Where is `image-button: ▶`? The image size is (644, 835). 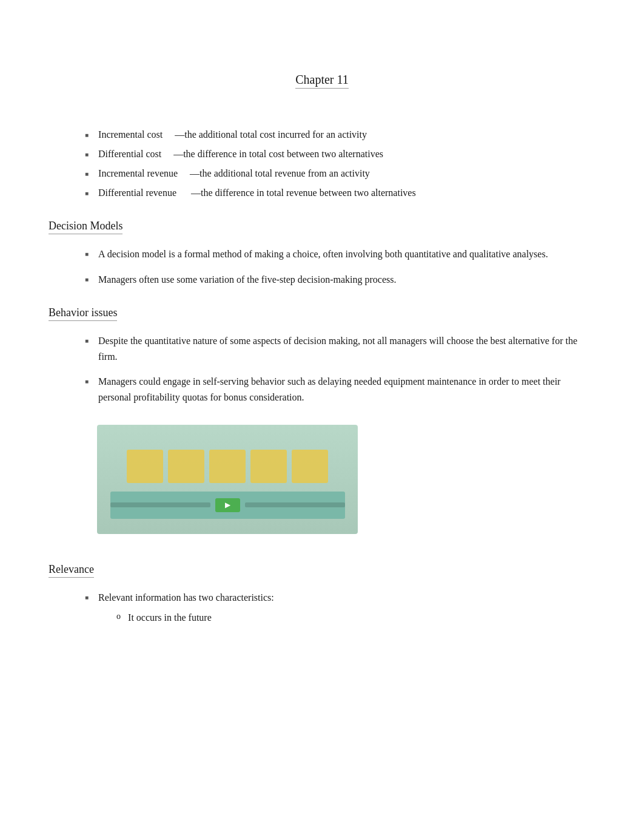 image-button: ▶ is located at coordinates (228, 505).